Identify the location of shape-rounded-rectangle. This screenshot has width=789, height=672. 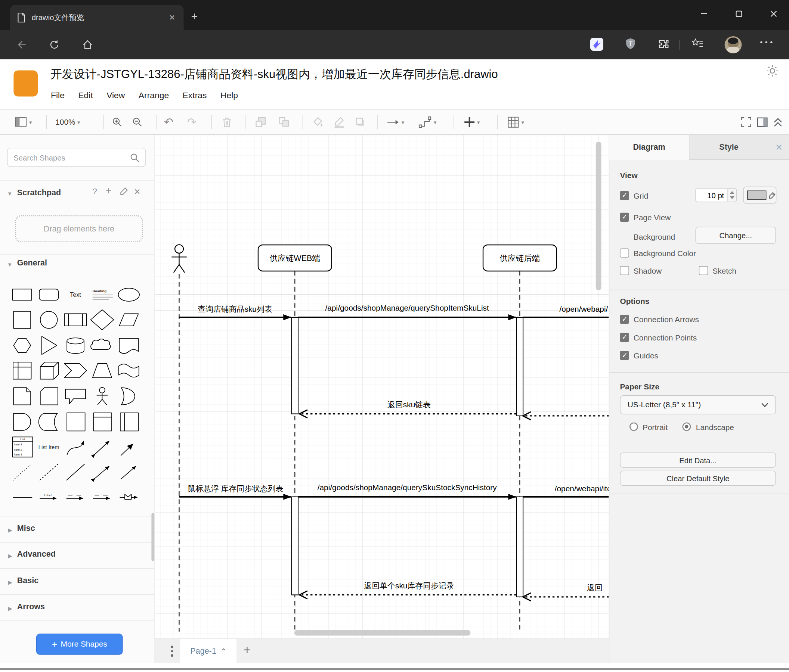
(49, 295).